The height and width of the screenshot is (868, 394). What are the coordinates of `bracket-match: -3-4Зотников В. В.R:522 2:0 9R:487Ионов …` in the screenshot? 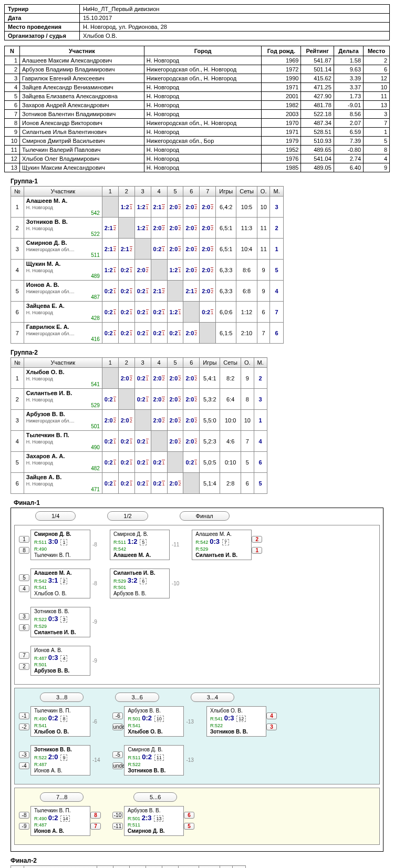 It's located at (60, 760).